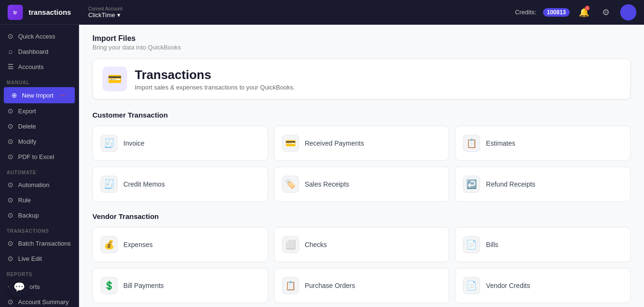 The width and height of the screenshot is (644, 307). I want to click on sidebar-item-dashboard: ⌂Dashboard, so click(39, 51).